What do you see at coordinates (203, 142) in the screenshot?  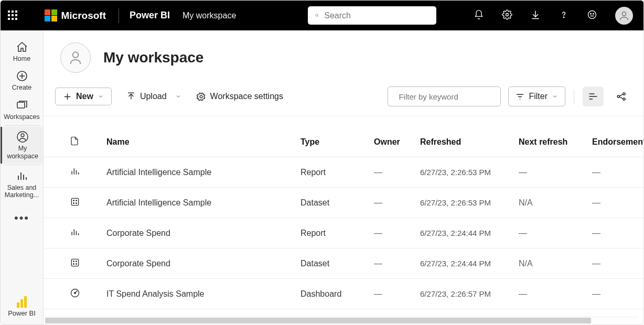 I see `col-name: Name` at bounding box center [203, 142].